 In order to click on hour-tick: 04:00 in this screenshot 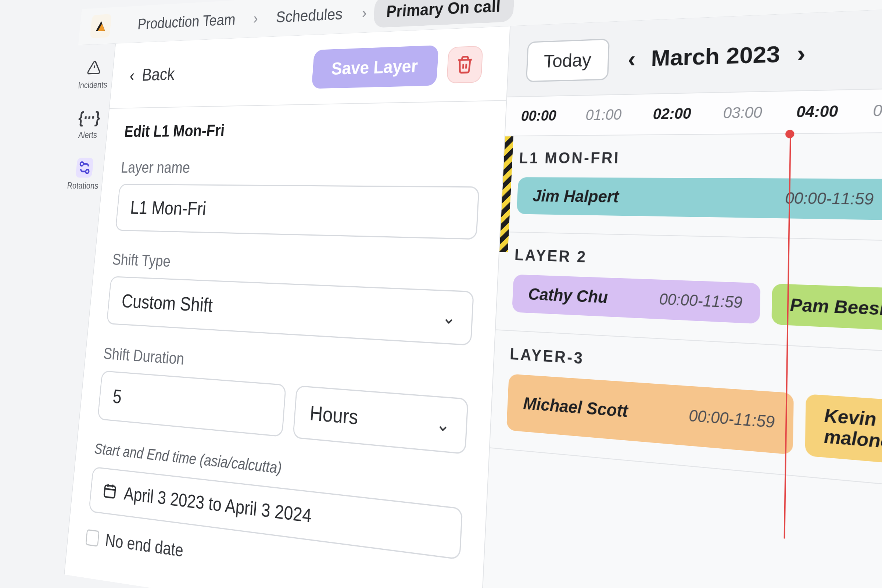, I will do `click(835, 111)`.